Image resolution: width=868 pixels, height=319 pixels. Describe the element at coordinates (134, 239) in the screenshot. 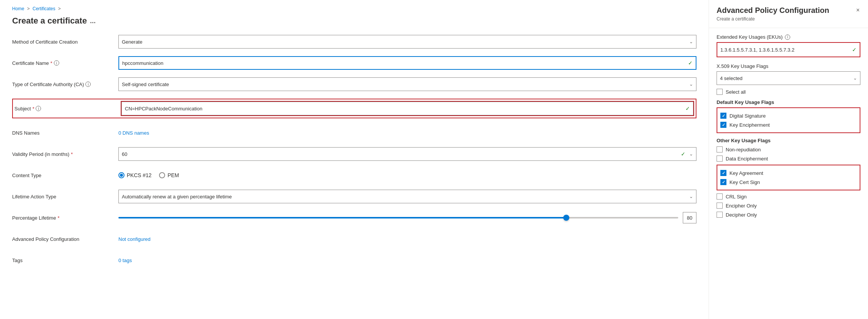

I see `advanced-link: Not configured` at that location.